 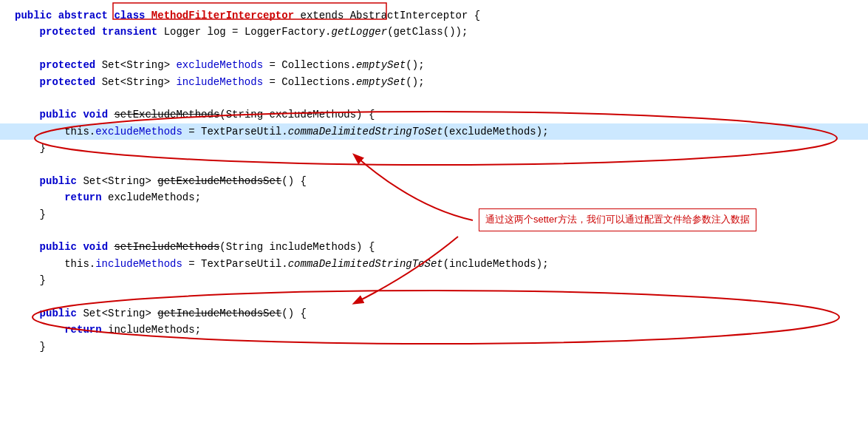 What do you see at coordinates (434, 82) in the screenshot?
I see `code-line-5: protected Set<String> includeMethods = C…` at bounding box center [434, 82].